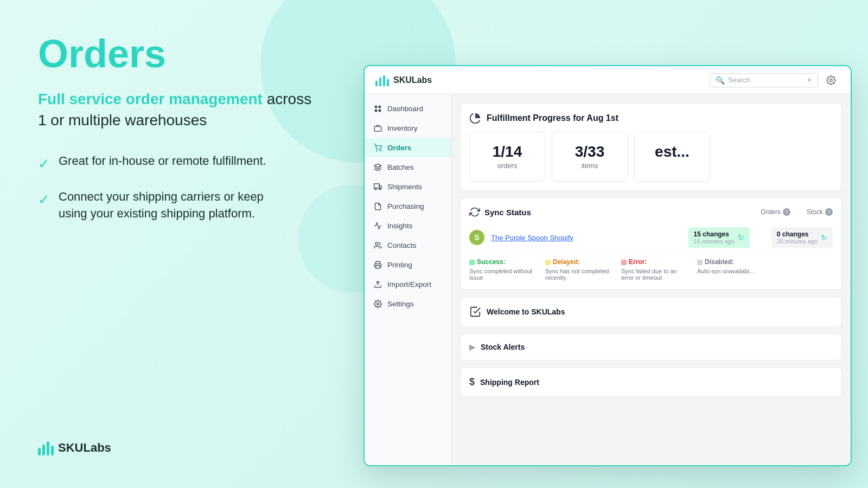 This screenshot has height=488, width=868. Describe the element at coordinates (408, 280) in the screenshot. I see `sidebar: Dashboard Inventory Orders Batches` at that location.